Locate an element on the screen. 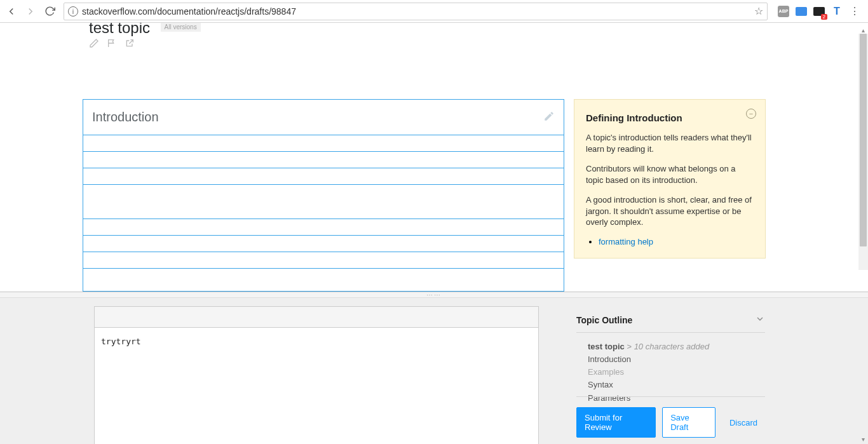  help-title: Defining Introduction is located at coordinates (670, 118).